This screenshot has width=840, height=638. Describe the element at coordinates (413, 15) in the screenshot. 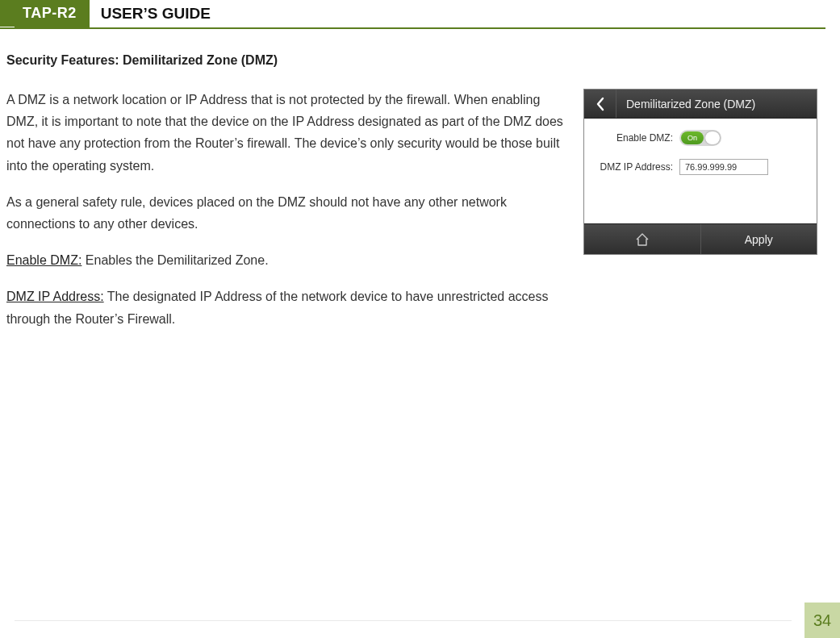

I see `page-header: TAP-R2 USER’S GUIDE` at that location.